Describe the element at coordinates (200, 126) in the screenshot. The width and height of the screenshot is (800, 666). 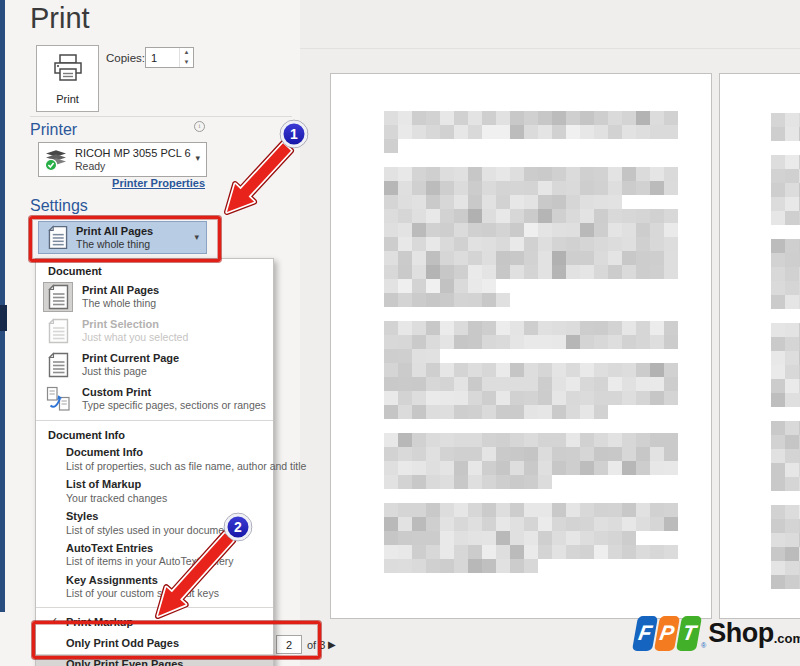
I see `info-icon: i` at that location.